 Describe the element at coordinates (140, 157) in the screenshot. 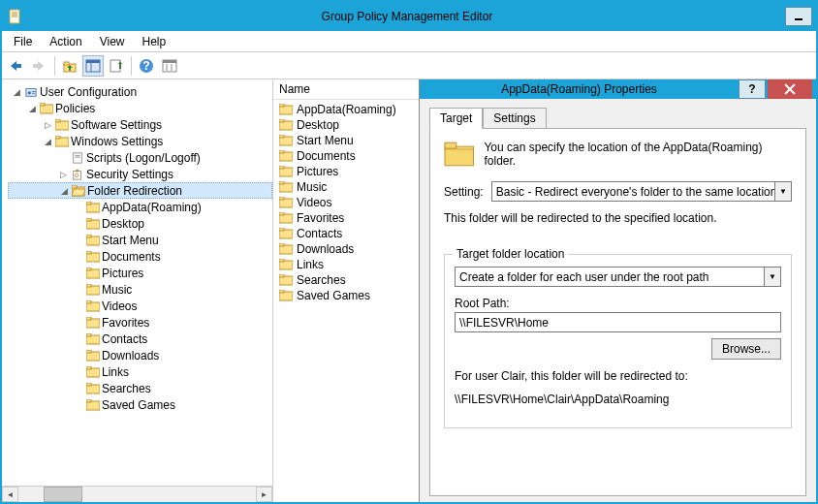

I see `tree-scripts: Scripts (Logon/Logoff)` at that location.